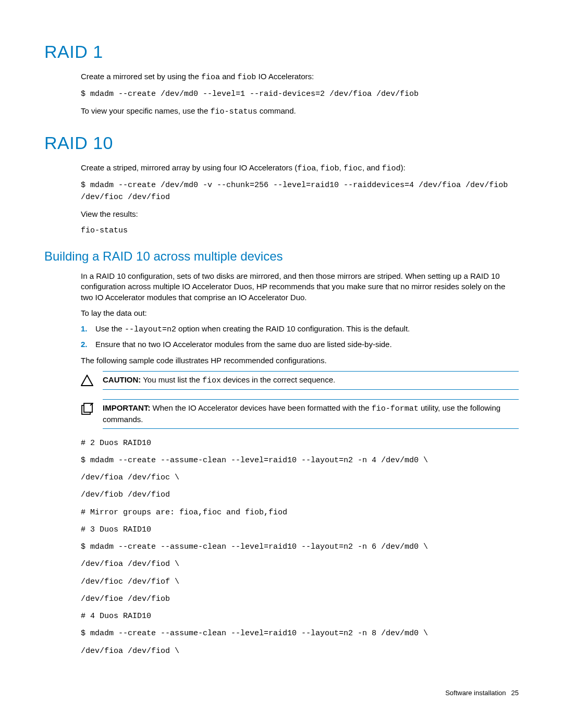  I want to click on text: Create a mirrored set by using the, so click(141, 76).